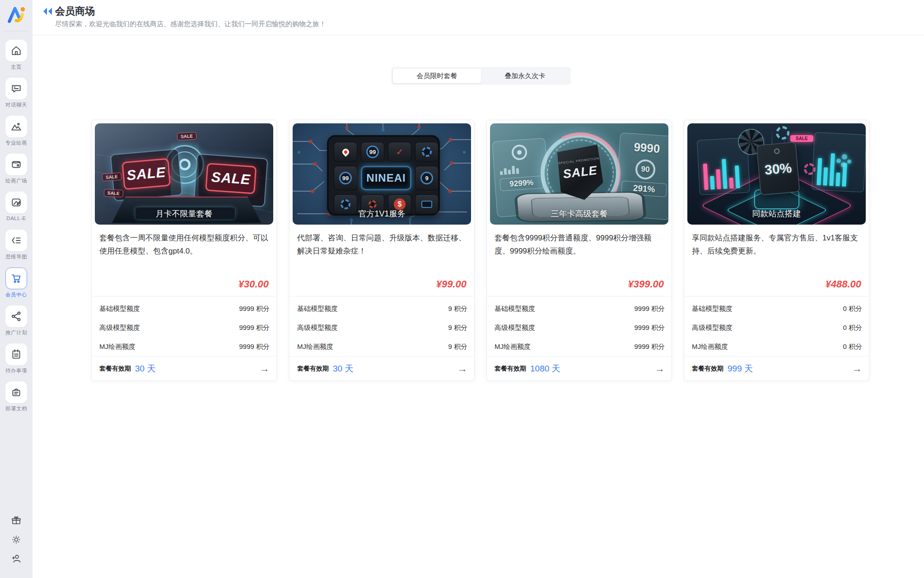 This screenshot has height=578, width=924. Describe the element at coordinates (382, 347) in the screenshot. I see `quota-row: MJ绘画额度9 积分` at that location.